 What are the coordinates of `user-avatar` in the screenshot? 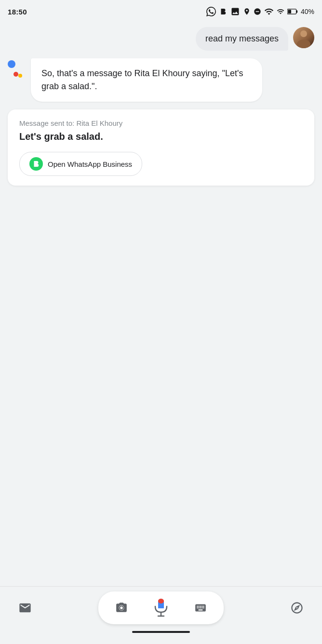 It's located at (304, 38).